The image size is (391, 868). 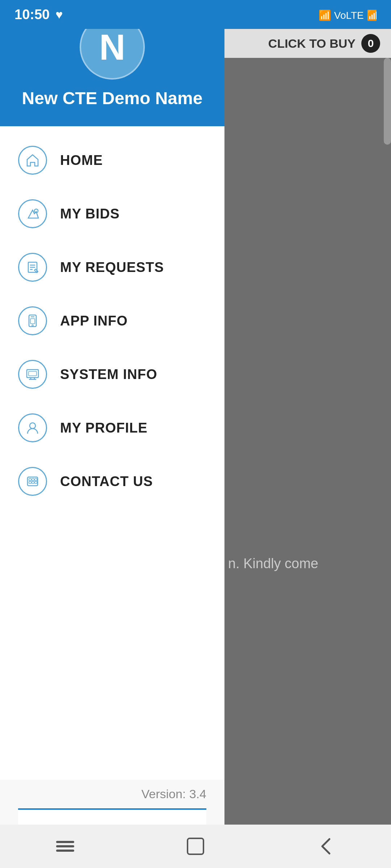 What do you see at coordinates (112, 47) in the screenshot?
I see `avatar-letter: N` at bounding box center [112, 47].